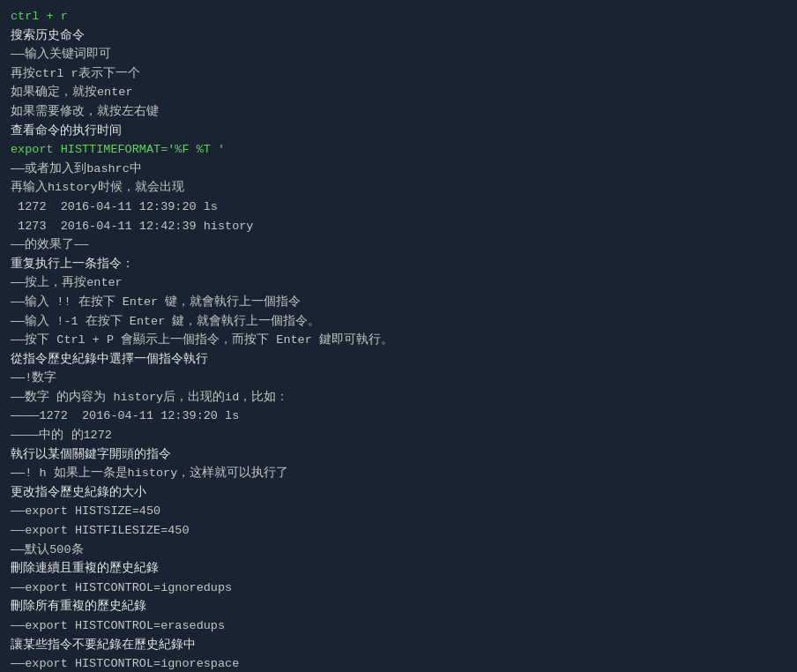 The height and width of the screenshot is (672, 797). I want to click on terminal-line: 執行以某個關鍵字開頭的指令, so click(398, 455).